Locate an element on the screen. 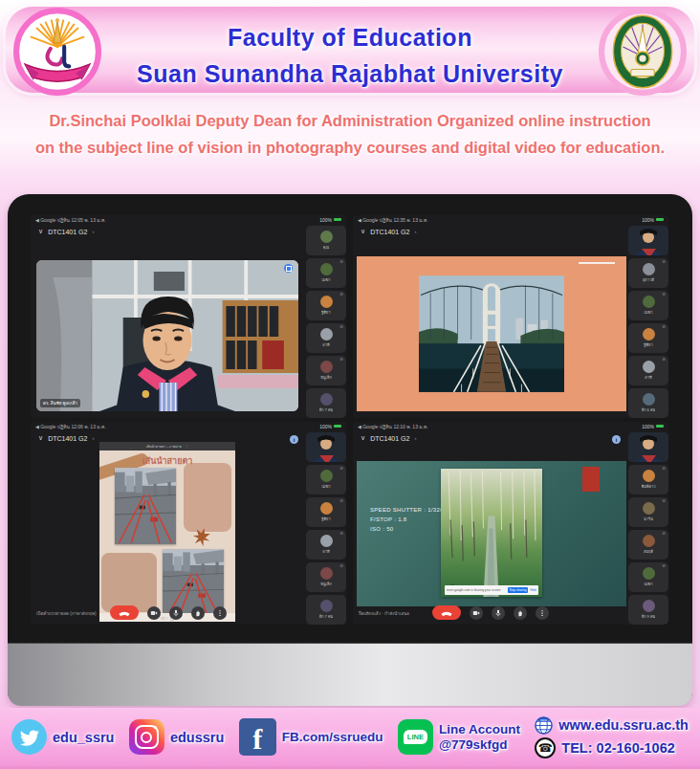  slide-title: เส้นนำสายตา is located at coordinates (167, 461).